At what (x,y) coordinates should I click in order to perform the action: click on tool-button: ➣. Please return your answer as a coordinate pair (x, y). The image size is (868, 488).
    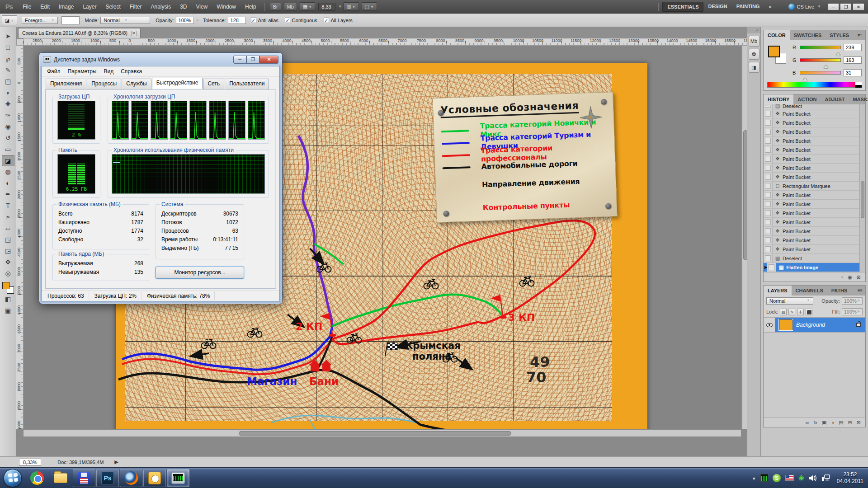
    Looking at the image, I should click on (8, 217).